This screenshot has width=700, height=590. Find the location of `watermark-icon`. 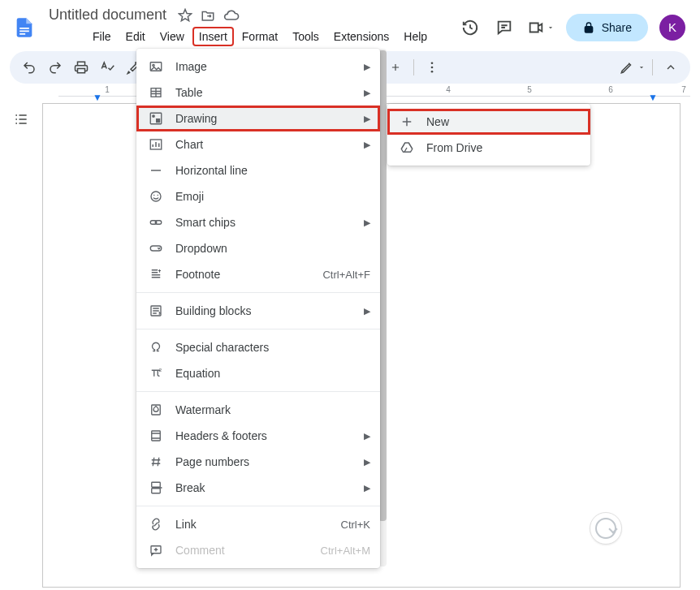

watermark-icon is located at coordinates (156, 410).